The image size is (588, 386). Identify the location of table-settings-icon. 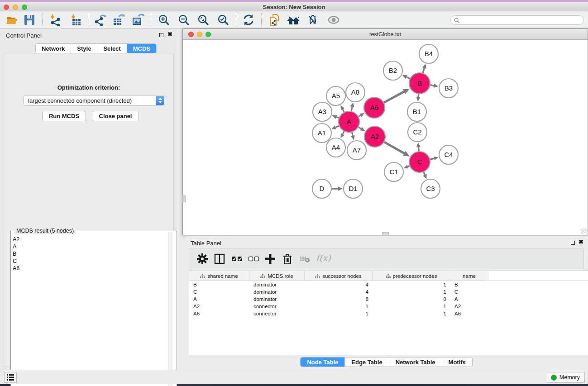
(202, 259).